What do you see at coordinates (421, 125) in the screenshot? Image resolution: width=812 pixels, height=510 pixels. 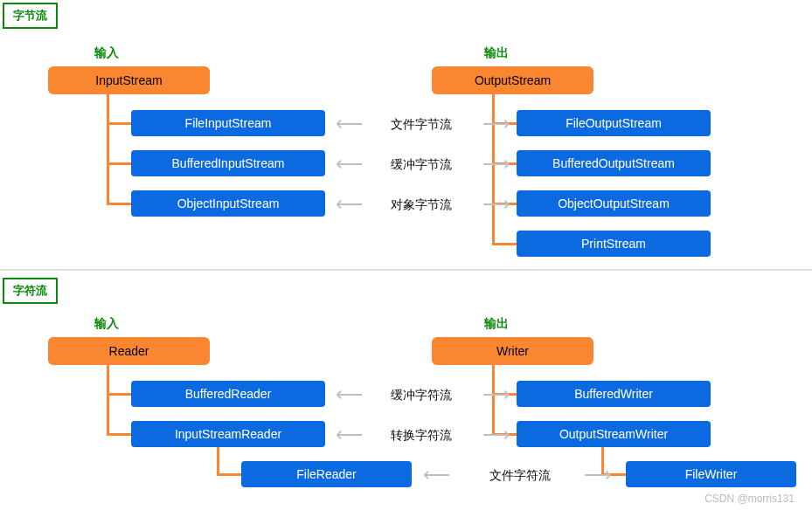 I see `file-byte-stream-label: 文件字节流` at bounding box center [421, 125].